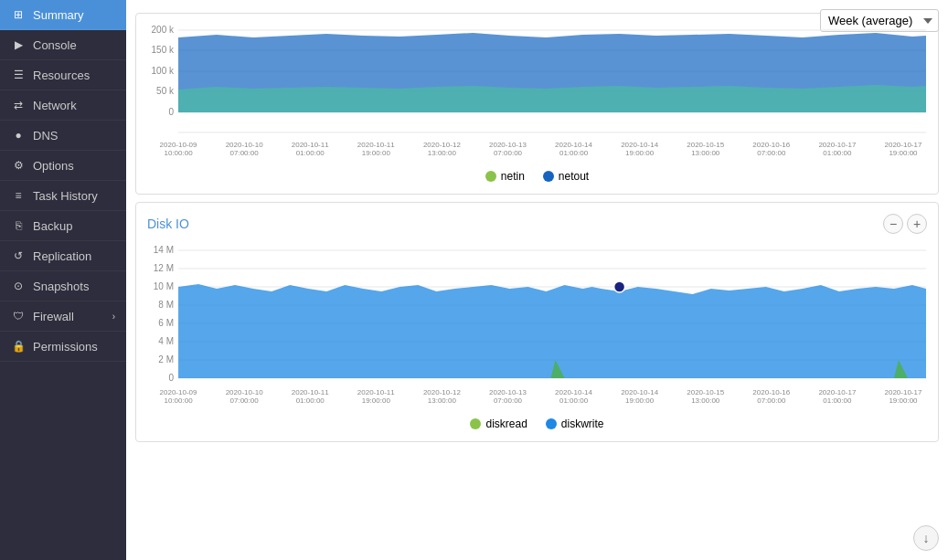 The height and width of the screenshot is (560, 948). What do you see at coordinates (552, 331) in the screenshot?
I see `diskwrite-area` at bounding box center [552, 331].